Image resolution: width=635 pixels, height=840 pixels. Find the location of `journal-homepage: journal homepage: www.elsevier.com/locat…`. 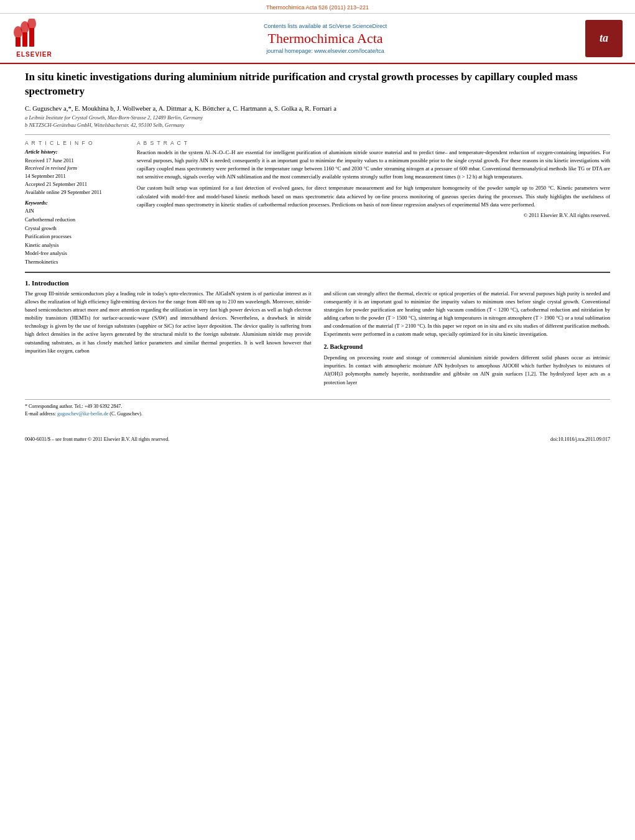

journal-homepage: journal homepage: www.elsevier.com/locat… is located at coordinates (325, 51).